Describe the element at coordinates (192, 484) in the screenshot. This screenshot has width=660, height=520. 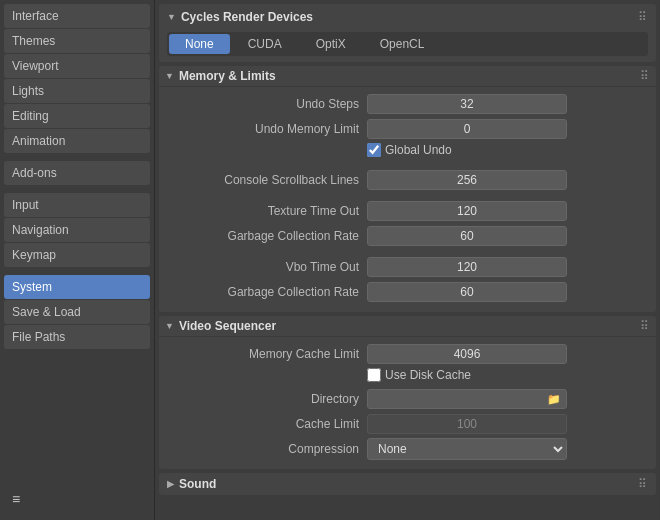
I see `sound-header-left: ▶ Sound` at that location.